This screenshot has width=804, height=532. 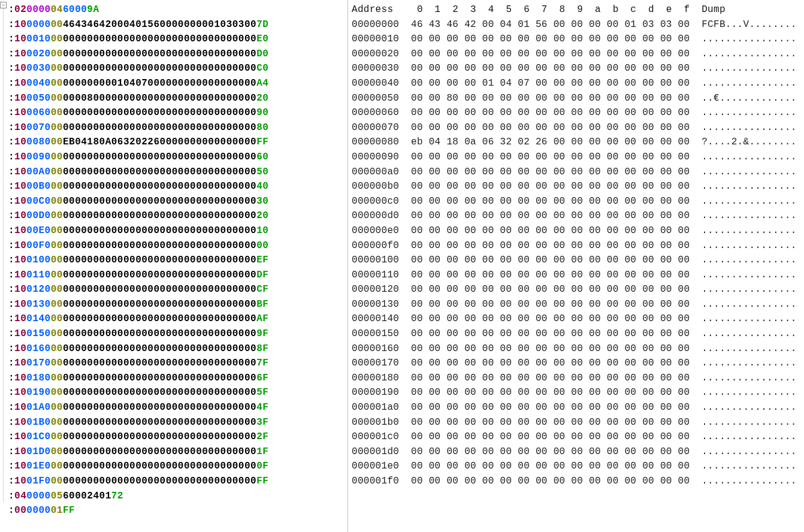 What do you see at coordinates (178, 349) in the screenshot?
I see `intel-hex-record: :100160000000000000000000000000000000000…` at bounding box center [178, 349].